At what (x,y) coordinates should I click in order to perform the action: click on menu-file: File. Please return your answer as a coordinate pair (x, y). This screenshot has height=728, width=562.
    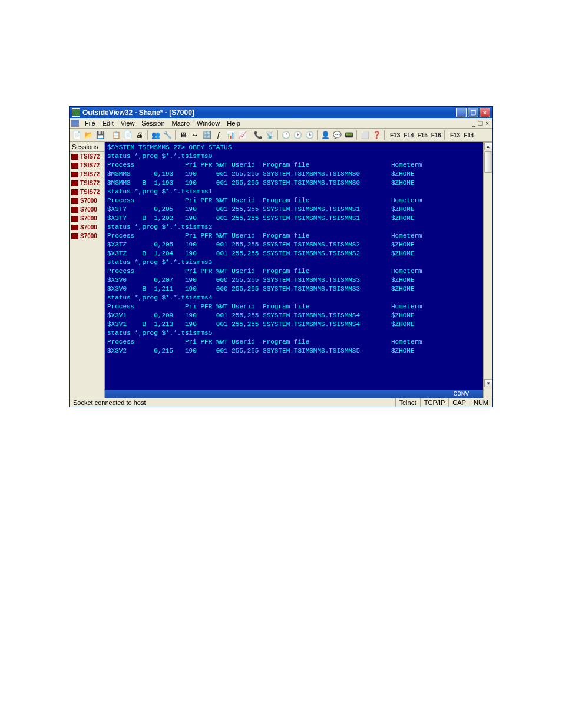
    Looking at the image, I should click on (90, 123).